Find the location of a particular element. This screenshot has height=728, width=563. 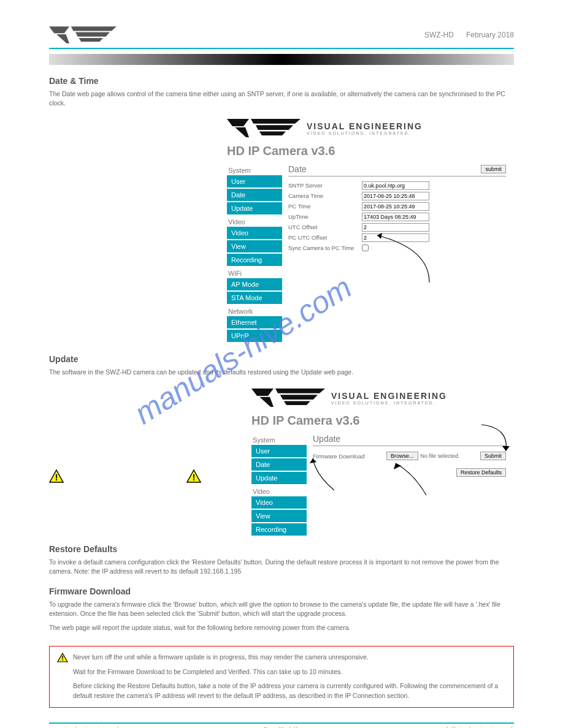

restore-defaults-paragraph: To invoke a default camera configuration… is located at coordinates (282, 566).